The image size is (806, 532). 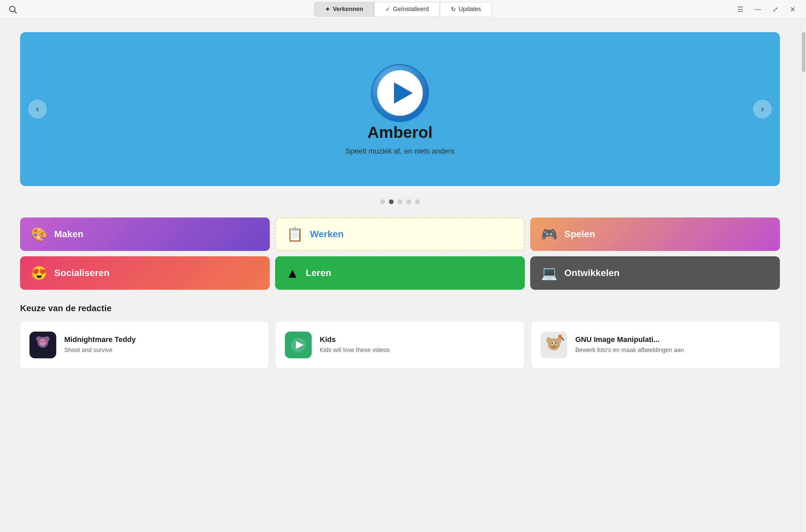 I want to click on carousel-subtitle: Speelt muziek af, en niets anders, so click(x=400, y=151).